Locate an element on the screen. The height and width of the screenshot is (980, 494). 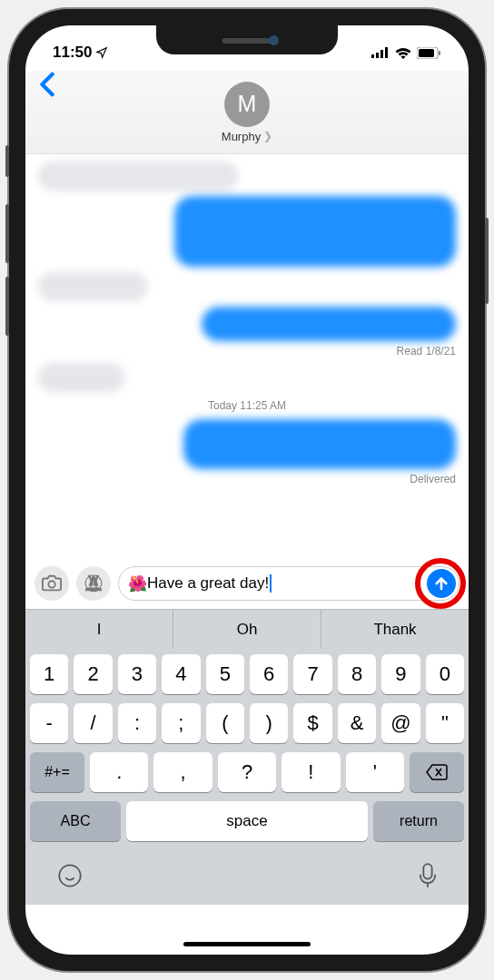
input-emoji: 🌺 is located at coordinates (138, 584).